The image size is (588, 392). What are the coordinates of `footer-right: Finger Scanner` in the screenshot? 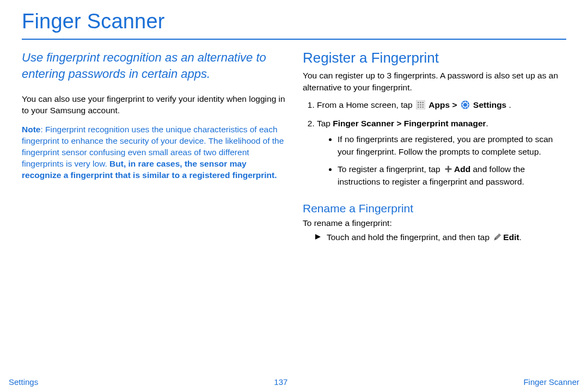 It's located at (551, 382).